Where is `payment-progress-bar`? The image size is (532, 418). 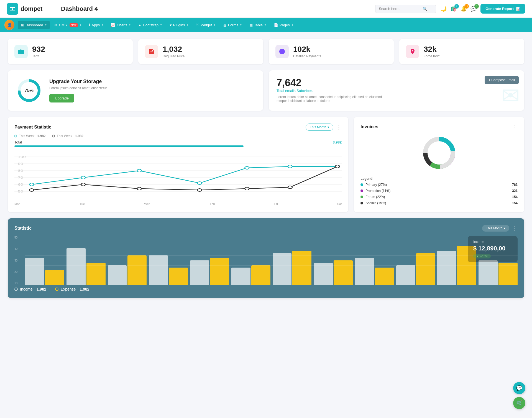
payment-progress-bar is located at coordinates (129, 146).